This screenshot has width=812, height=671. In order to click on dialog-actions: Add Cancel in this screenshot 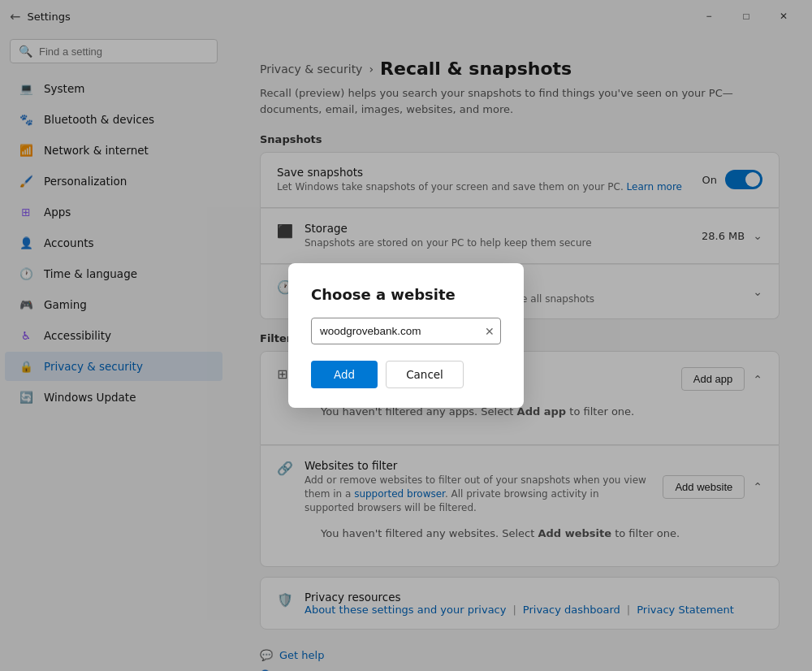, I will do `click(406, 374)`.